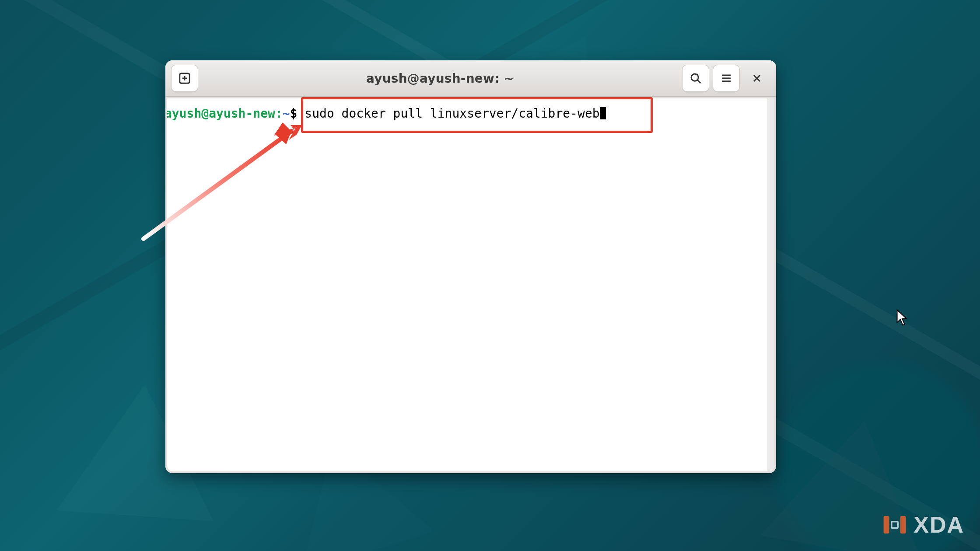 Image resolution: width=980 pixels, height=551 pixels. Describe the element at coordinates (923, 525) in the screenshot. I see `xda-watermark: XDA` at that location.